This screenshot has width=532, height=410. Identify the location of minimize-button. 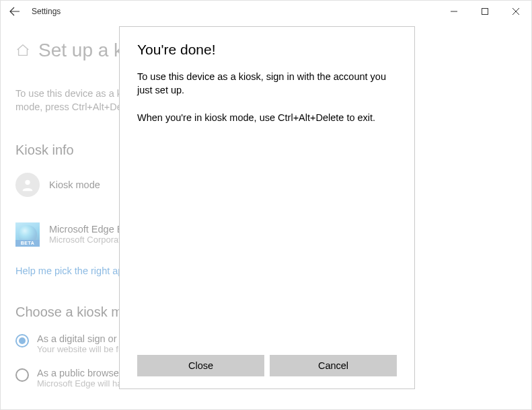
(454, 11).